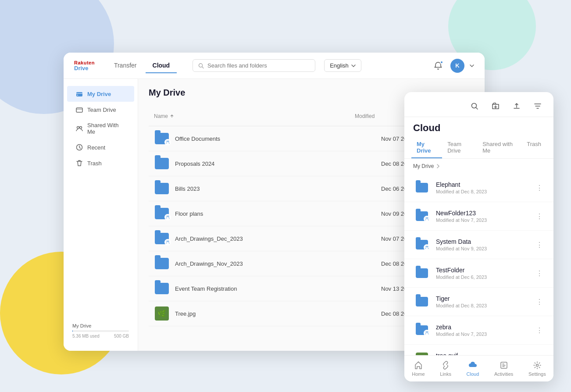 The image size is (571, 392). I want to click on team-drive-icon, so click(79, 110).